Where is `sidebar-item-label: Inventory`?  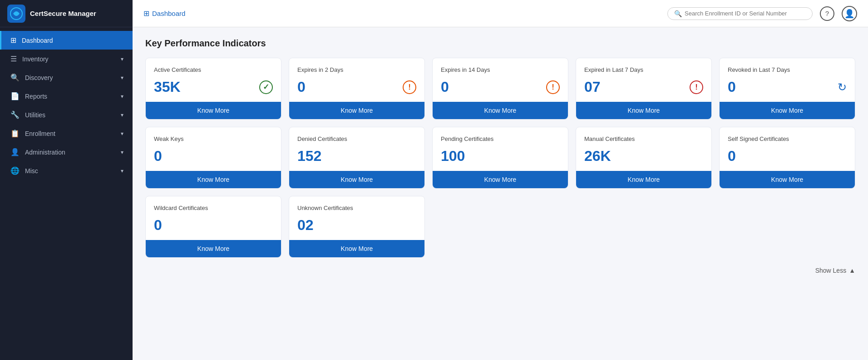
sidebar-item-label: Inventory is located at coordinates (35, 59).